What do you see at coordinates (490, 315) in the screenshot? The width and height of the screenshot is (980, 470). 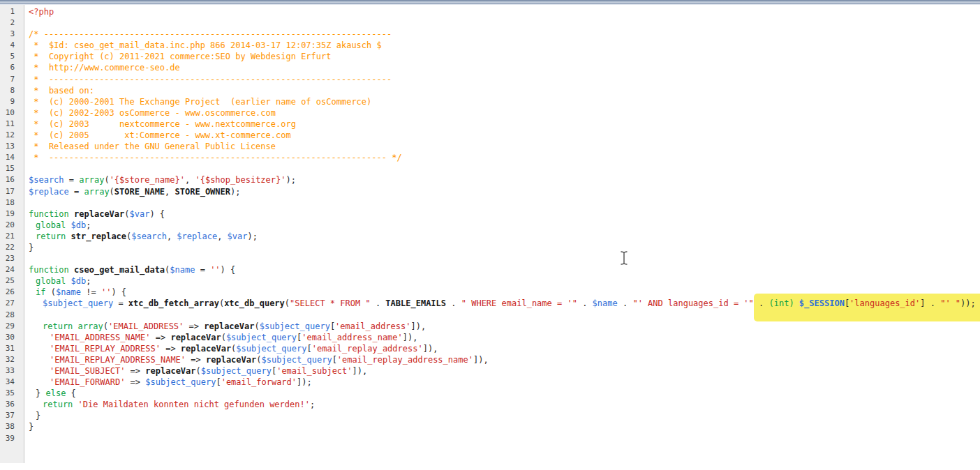 I see `code-line: 28` at bounding box center [490, 315].